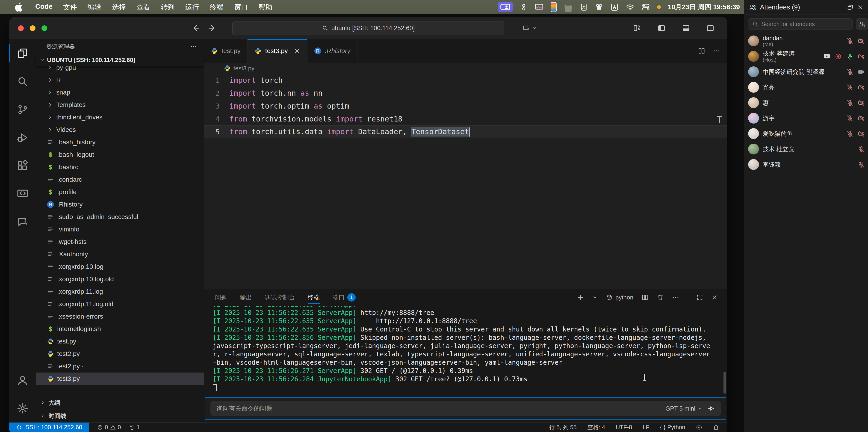  Describe the element at coordinates (806, 103) in the screenshot. I see `attendee-row-惠: 惠` at that location.